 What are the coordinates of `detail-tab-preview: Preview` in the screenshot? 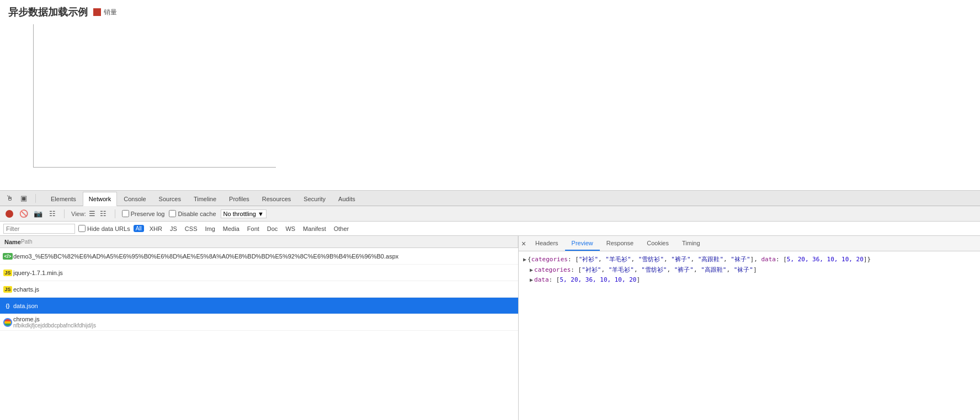 It's located at (583, 244).